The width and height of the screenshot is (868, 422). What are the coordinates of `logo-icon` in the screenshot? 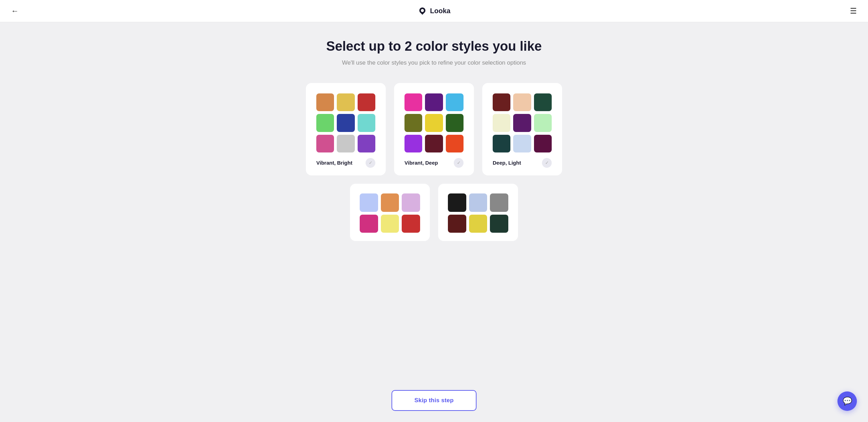 It's located at (423, 11).